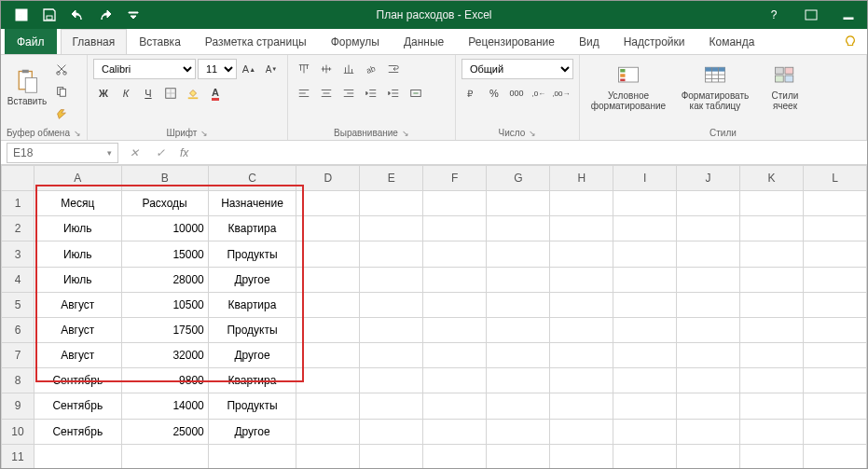 The image size is (868, 469). What do you see at coordinates (304, 69) in the screenshot?
I see `align-top-icon` at bounding box center [304, 69].